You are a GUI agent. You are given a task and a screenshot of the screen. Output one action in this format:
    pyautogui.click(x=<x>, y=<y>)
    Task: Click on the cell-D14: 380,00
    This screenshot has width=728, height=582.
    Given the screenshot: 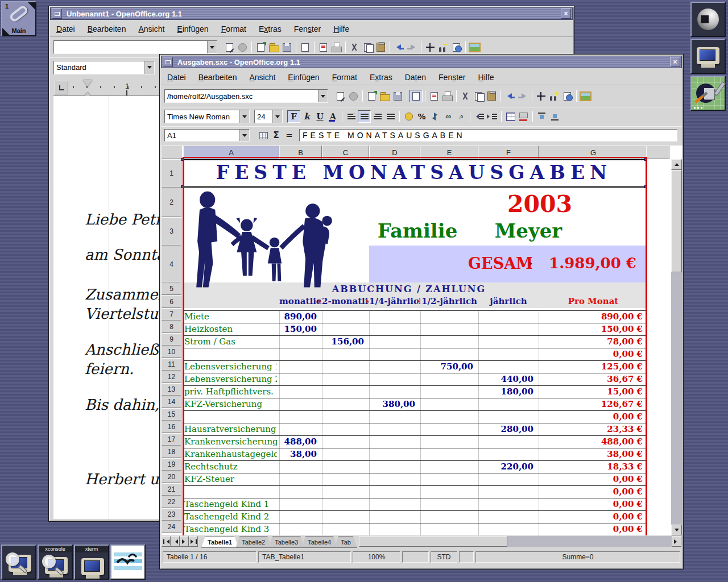 What is the action you would take?
    pyautogui.click(x=393, y=405)
    